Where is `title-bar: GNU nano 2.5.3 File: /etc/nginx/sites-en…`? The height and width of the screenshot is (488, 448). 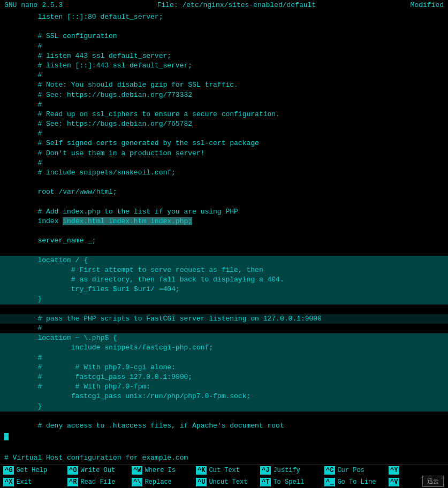 title-bar: GNU nano 2.5.3 File: /etc/nginx/sites-en… is located at coordinates (224, 5).